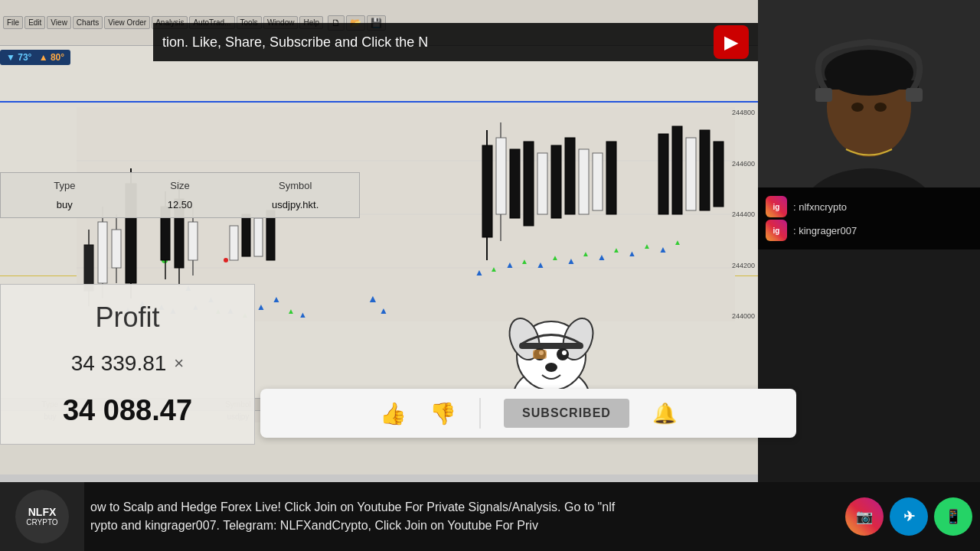  Describe the element at coordinates (181, 205) in the screenshot. I see `trade-size-value: 12.50` at that location.